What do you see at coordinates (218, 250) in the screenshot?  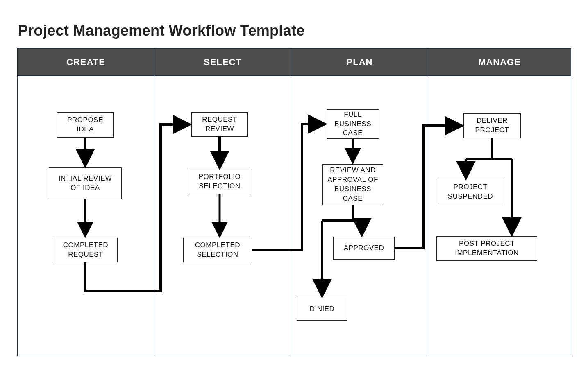 I see `box-completed-selection: COMPLETED SELECTION` at bounding box center [218, 250].